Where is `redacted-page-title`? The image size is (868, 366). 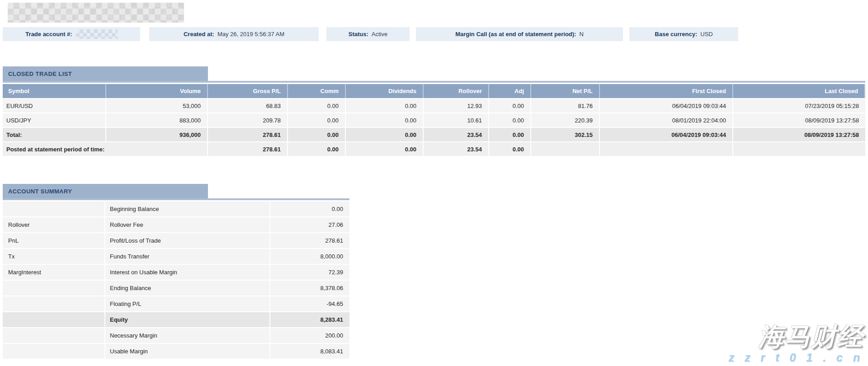
redacted-page-title is located at coordinates (96, 13).